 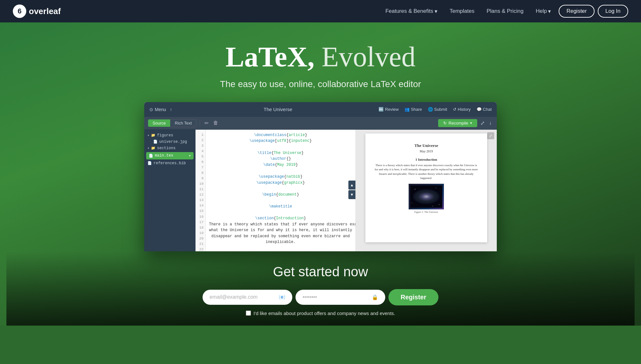 I want to click on checkbox-row: I'd like emails about product offers and…, so click(x=320, y=313).